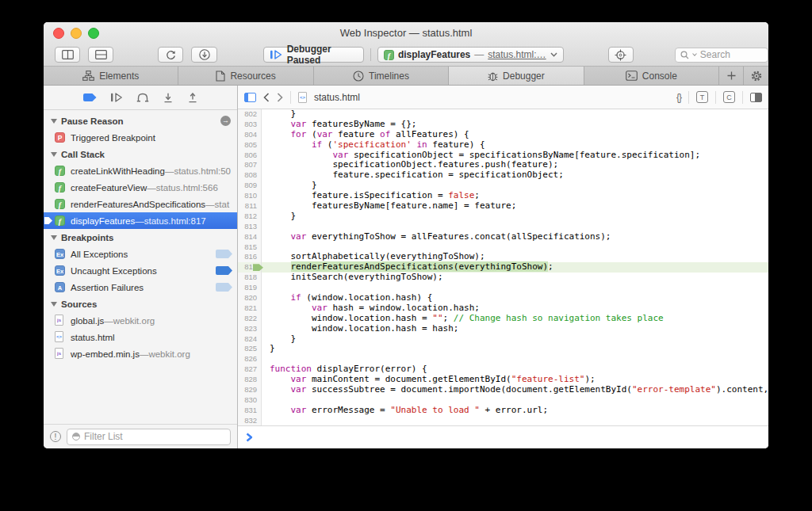 This screenshot has width=812, height=511. What do you see at coordinates (193, 98) in the screenshot?
I see `step-out-button` at bounding box center [193, 98].